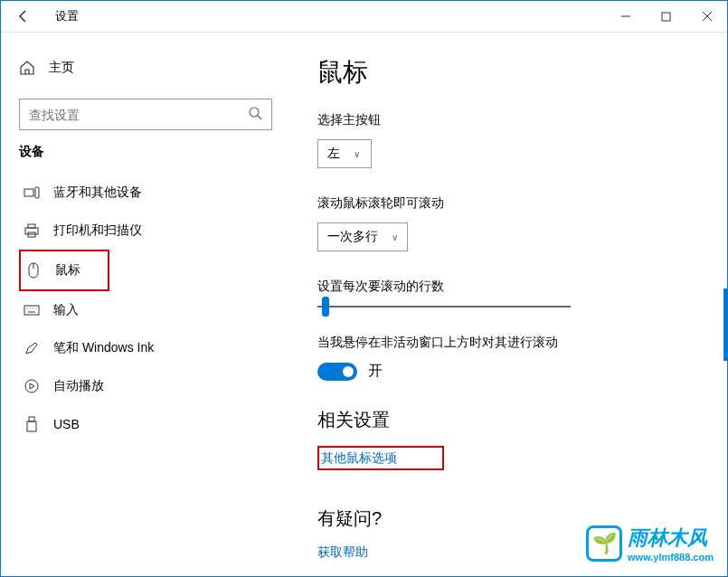 This screenshot has width=728, height=577. I want to click on watermark-name: 雨林木风, so click(671, 538).